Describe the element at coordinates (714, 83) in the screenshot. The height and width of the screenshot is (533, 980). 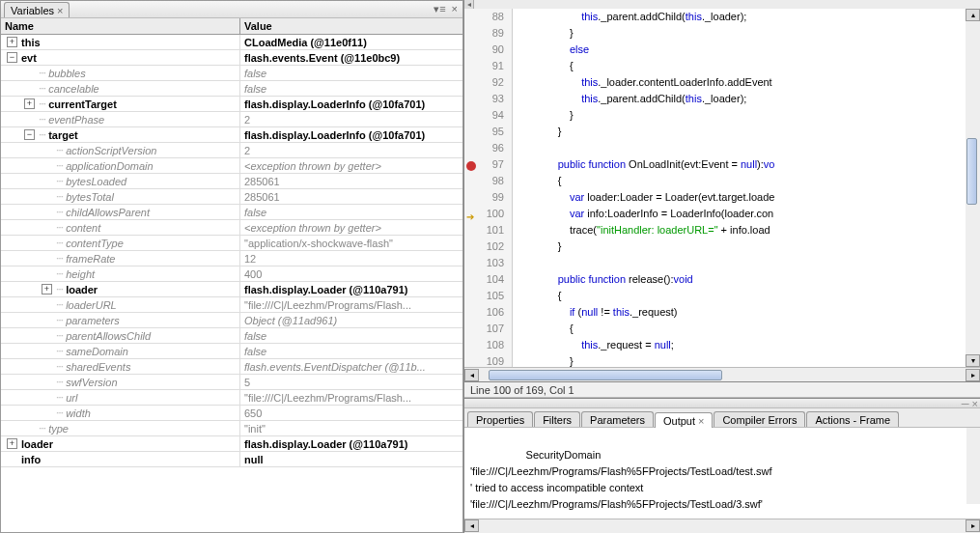
I see `code-line: 92 this._loader.contentLoaderInfo.addEve…` at that location.